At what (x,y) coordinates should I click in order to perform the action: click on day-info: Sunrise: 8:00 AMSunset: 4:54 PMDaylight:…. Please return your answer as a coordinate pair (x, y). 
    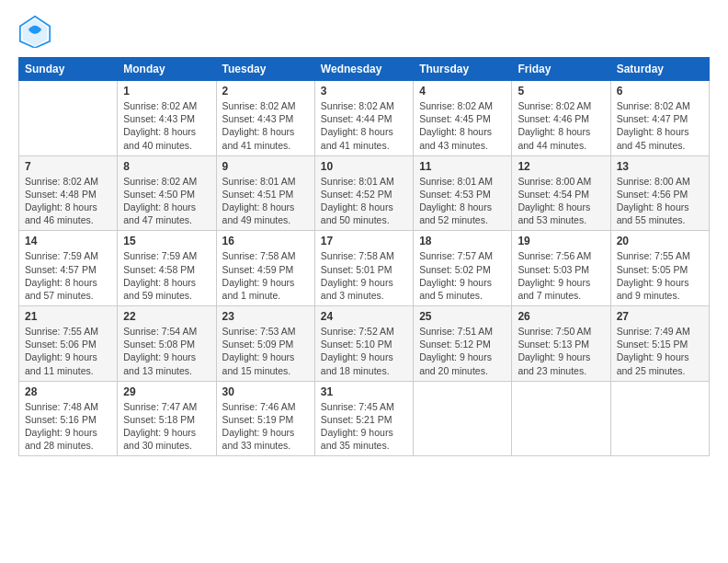
    Looking at the image, I should click on (561, 201).